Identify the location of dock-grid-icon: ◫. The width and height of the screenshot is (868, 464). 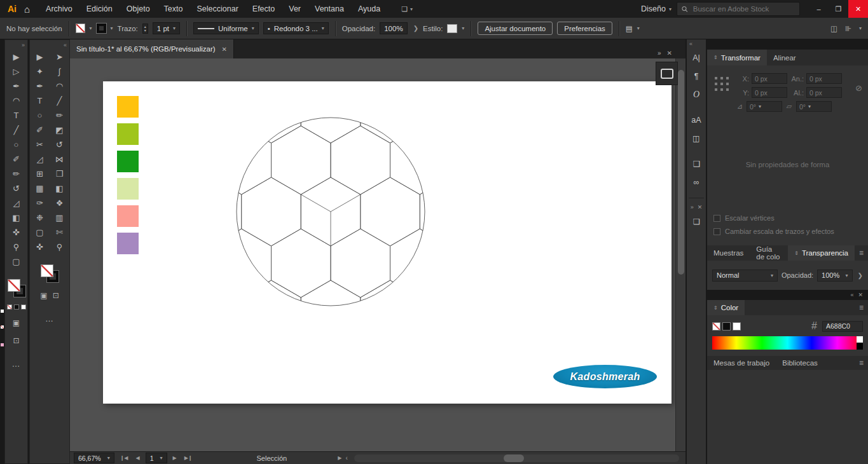
(834, 29).